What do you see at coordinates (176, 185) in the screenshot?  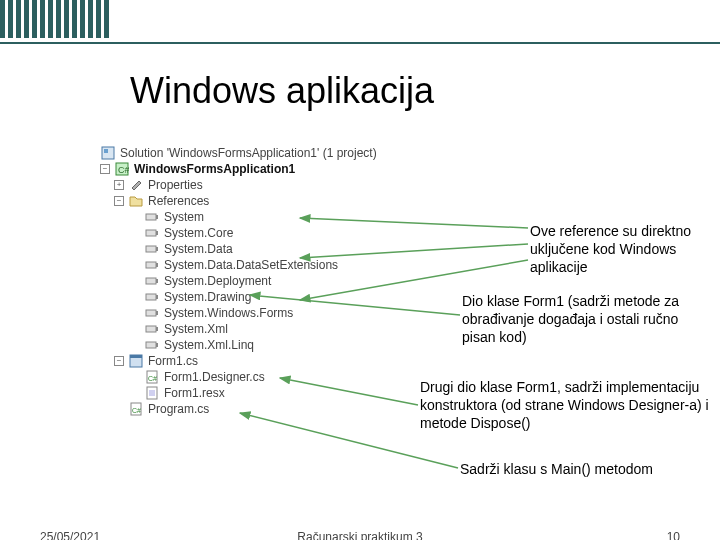 I see `tree-label: Properties` at bounding box center [176, 185].